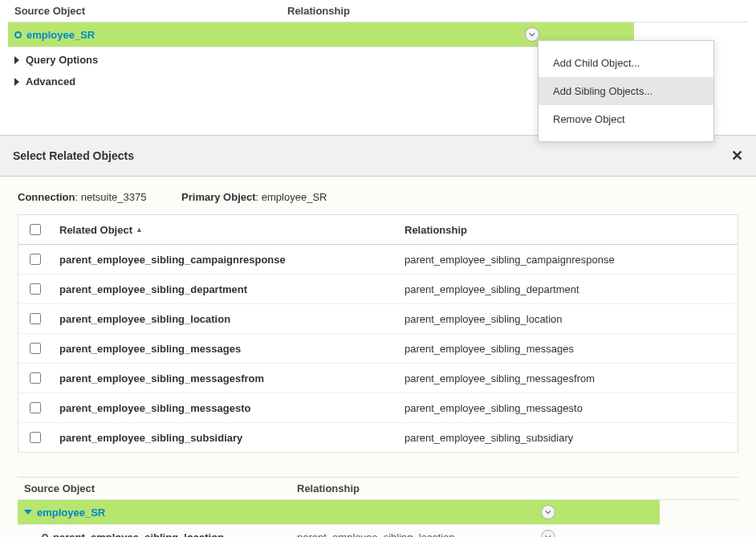 The height and width of the screenshot is (537, 756). Describe the element at coordinates (378, 289) in the screenshot. I see `table-row: parent_employee_sibling_departmentparent…` at that location.